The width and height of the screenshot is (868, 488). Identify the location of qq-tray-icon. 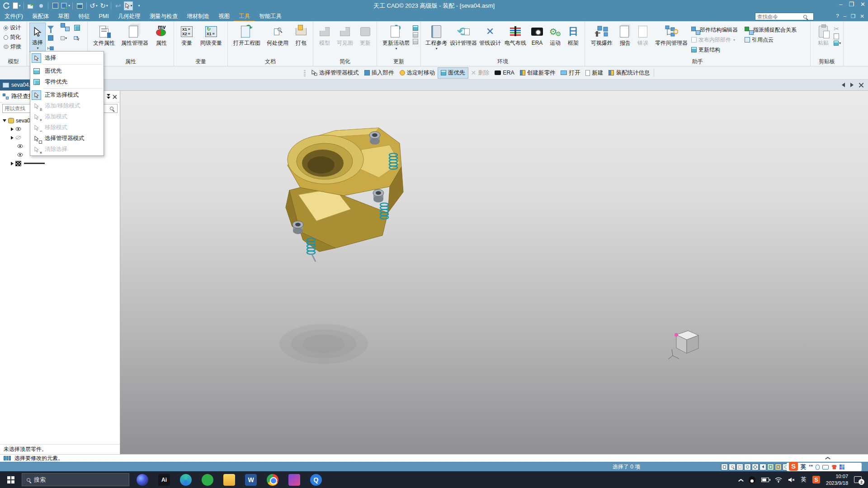
(752, 480).